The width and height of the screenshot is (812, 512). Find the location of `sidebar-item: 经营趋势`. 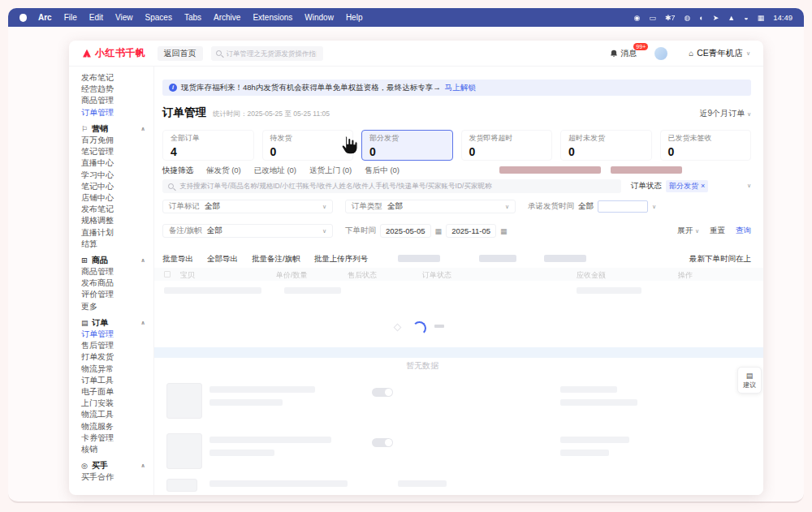

sidebar-item: 经营趋势 is located at coordinates (117, 89).